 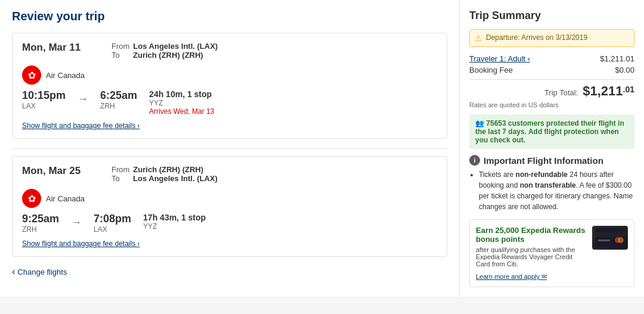 I want to click on maple-leaf-icon-2: ✿, so click(x=32, y=199).